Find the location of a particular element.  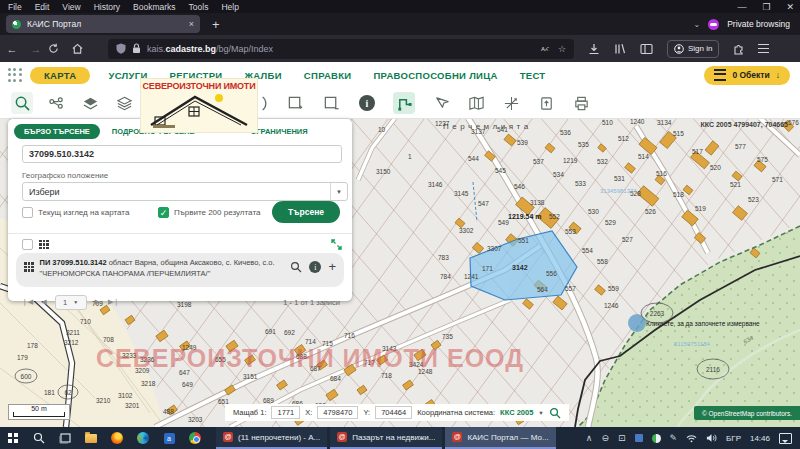

library-icon is located at coordinates (620, 49).